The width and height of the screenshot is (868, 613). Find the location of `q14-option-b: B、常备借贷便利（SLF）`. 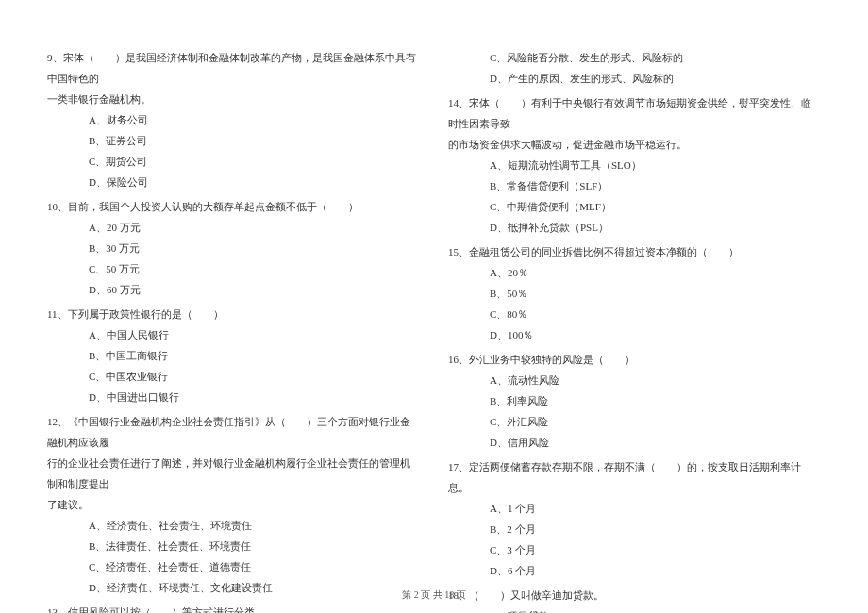

q14-option-b: B、常备借贷便利（SLF） is located at coordinates (634, 186).